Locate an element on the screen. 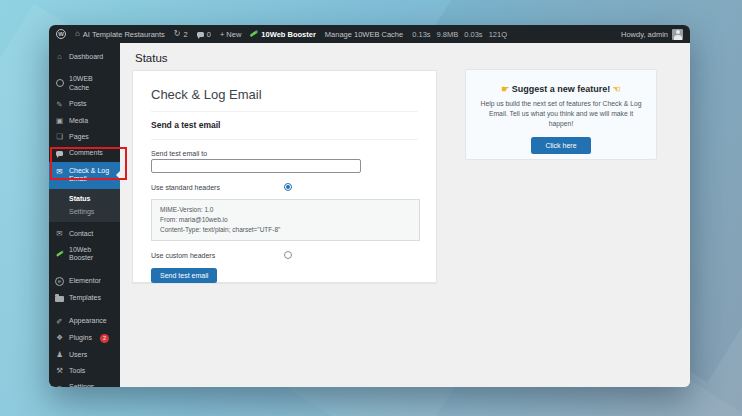 Image resolution: width=742 pixels, height=416 pixels. home-icon: ⌂ is located at coordinates (78, 34).